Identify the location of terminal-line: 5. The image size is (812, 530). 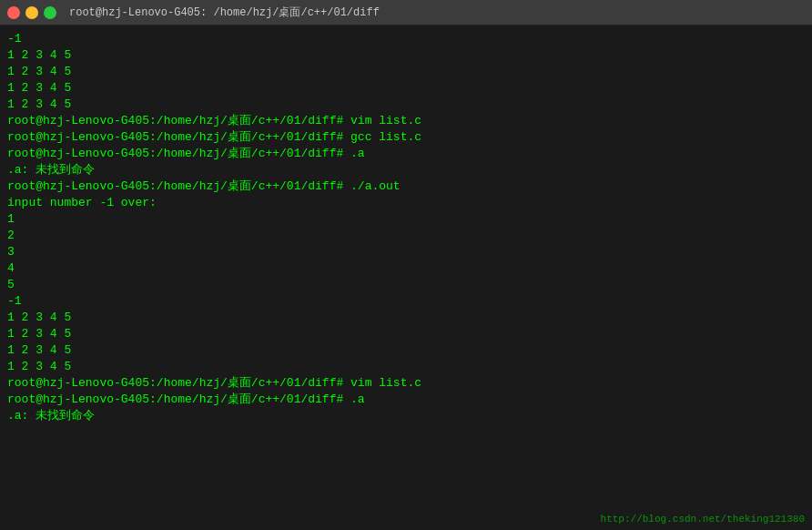
(406, 285).